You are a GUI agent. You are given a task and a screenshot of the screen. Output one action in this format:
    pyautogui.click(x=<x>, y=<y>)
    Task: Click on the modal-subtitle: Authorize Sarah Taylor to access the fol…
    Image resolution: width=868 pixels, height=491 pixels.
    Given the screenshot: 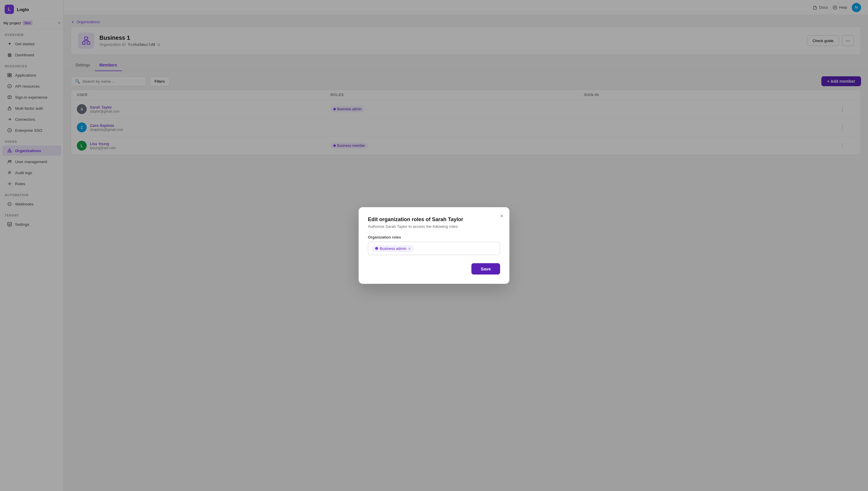 What is the action you would take?
    pyautogui.click(x=434, y=227)
    